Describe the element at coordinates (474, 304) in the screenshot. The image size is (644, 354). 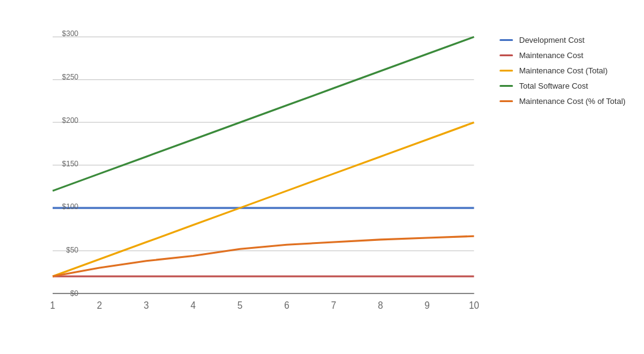
I see `svg-text: 10` at that location.